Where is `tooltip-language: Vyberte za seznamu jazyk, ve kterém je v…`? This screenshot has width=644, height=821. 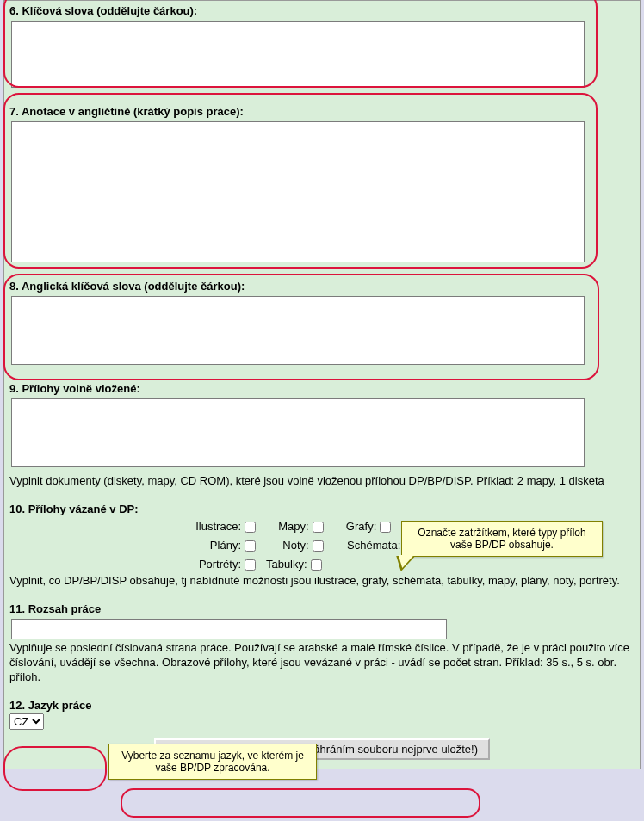
tooltip-language: Vyberte za seznamu jazyk, ve kterém je v… is located at coordinates (213, 762).